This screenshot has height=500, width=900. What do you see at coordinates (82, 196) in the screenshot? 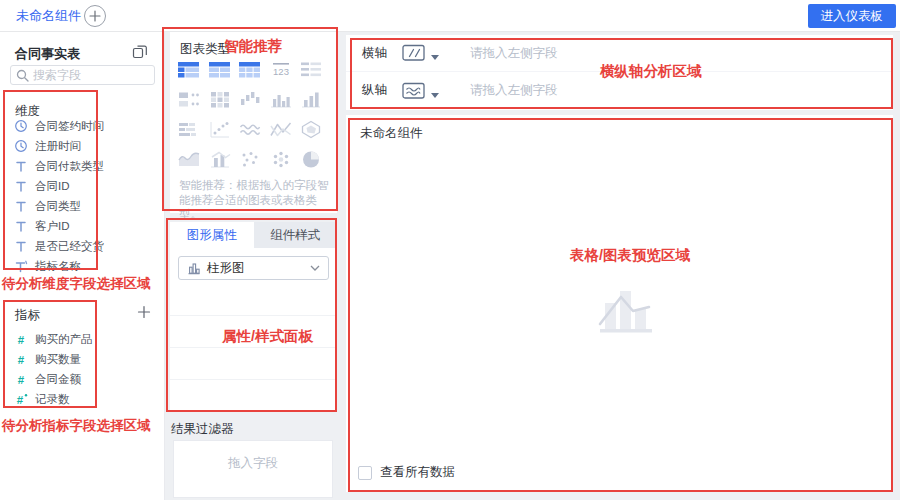
I see `dimension-list: 合同签约时间 注册时间 合同付款类型 合同ID 合同类型 客户ID` at bounding box center [82, 196].